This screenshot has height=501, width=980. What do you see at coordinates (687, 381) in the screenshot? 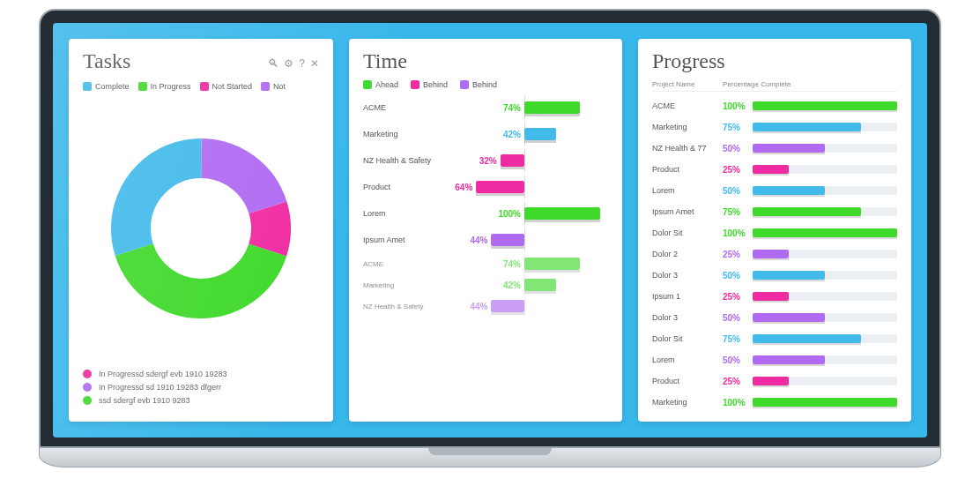
I see `progress-name: Product` at bounding box center [687, 381].